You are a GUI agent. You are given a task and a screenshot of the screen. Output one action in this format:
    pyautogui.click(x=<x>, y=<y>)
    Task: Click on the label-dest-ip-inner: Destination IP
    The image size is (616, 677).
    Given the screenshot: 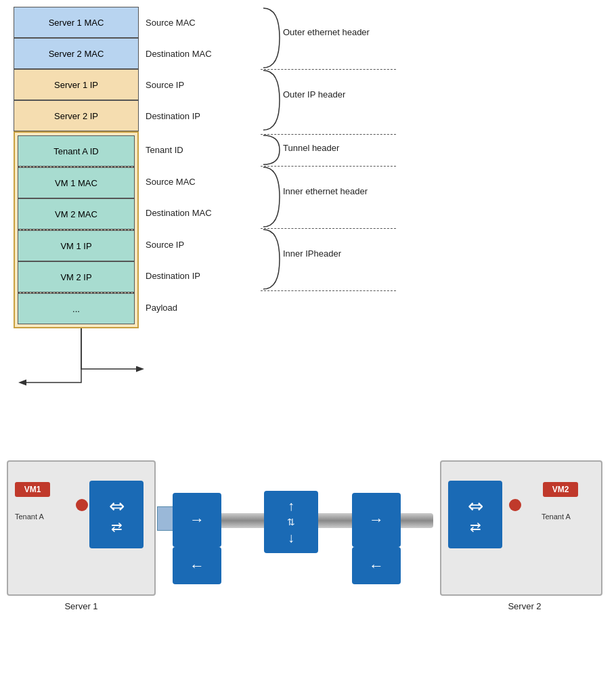 What is the action you would take?
    pyautogui.click(x=173, y=276)
    